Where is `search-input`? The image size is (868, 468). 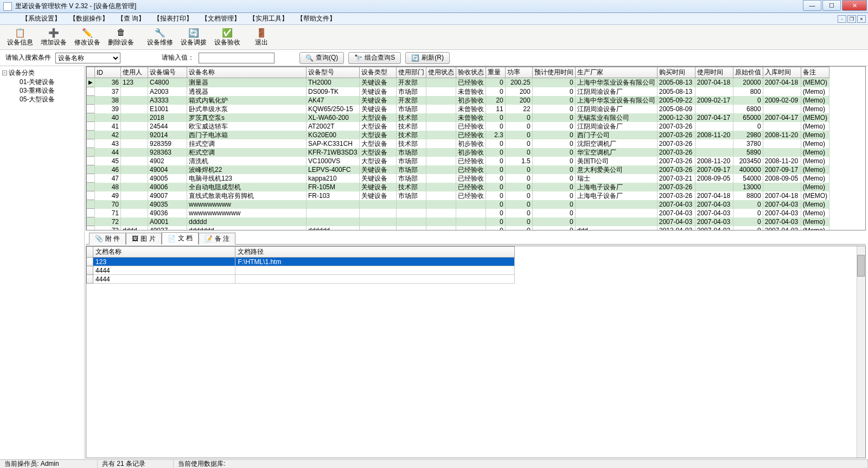
search-input is located at coordinates (237, 58).